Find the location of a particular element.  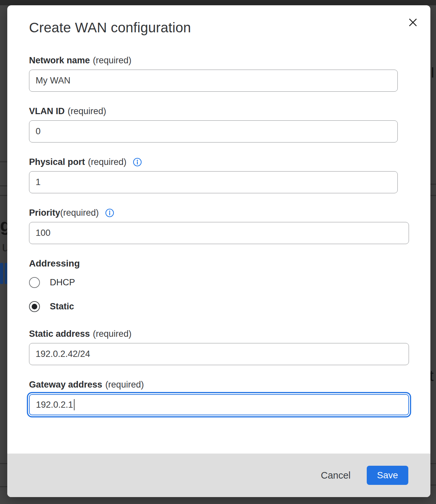

gateway-address-label: Gateway address (required) is located at coordinates (219, 385).